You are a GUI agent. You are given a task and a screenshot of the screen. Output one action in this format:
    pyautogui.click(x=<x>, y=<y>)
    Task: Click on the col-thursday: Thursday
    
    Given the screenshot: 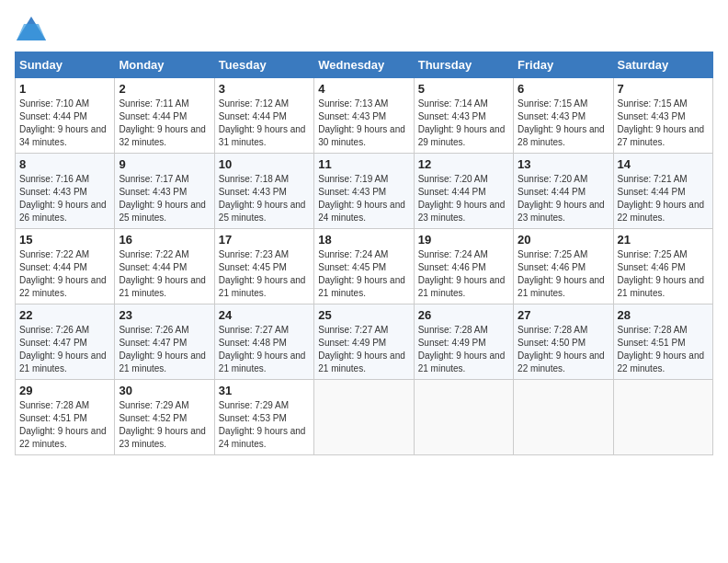 What is the action you would take?
    pyautogui.click(x=463, y=65)
    